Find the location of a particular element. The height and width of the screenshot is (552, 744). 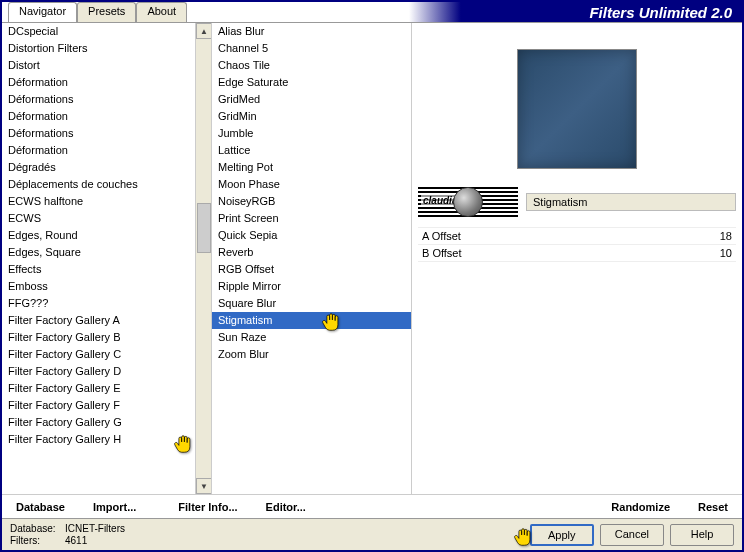

category-item: Filter Factory Gallery E is located at coordinates (98, 388).